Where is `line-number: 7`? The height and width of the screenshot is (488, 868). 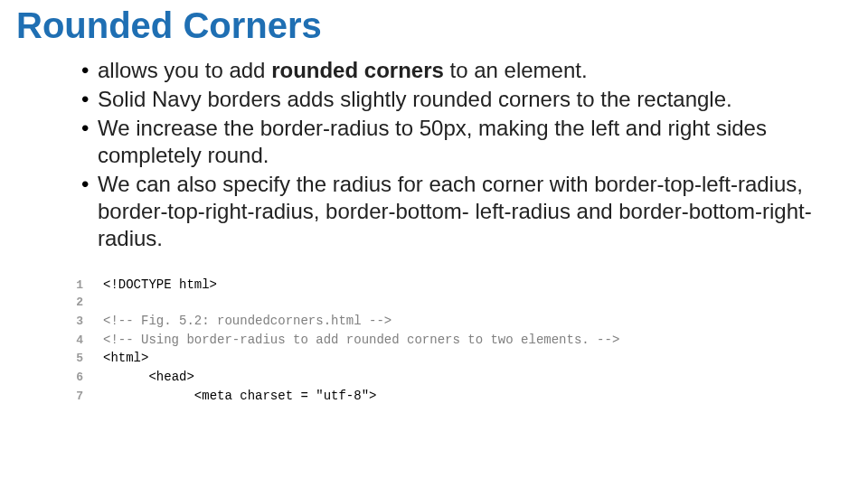 line-number: 7 is located at coordinates (83, 398).